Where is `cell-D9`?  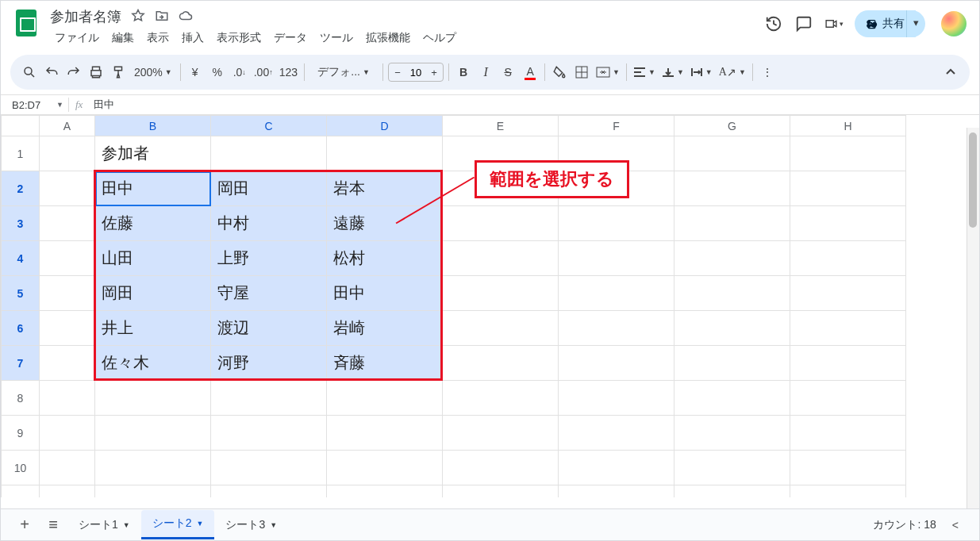
cell-D9 is located at coordinates (385, 433).